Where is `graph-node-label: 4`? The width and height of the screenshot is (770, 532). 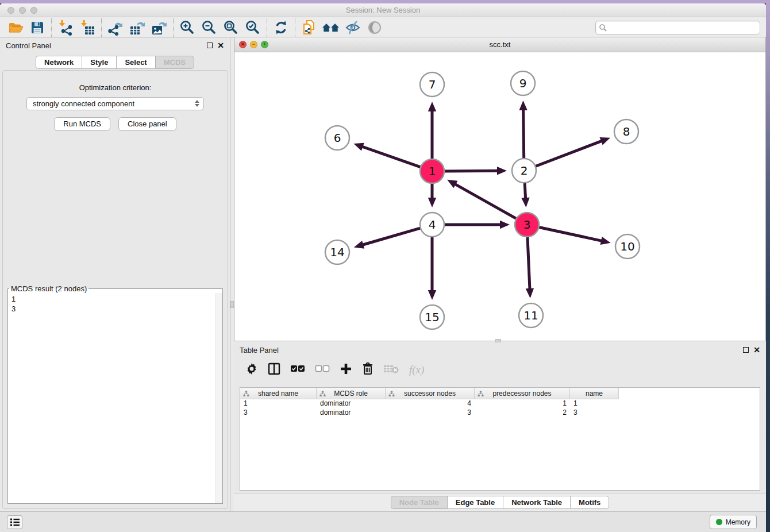
graph-node-label: 4 is located at coordinates (432, 225).